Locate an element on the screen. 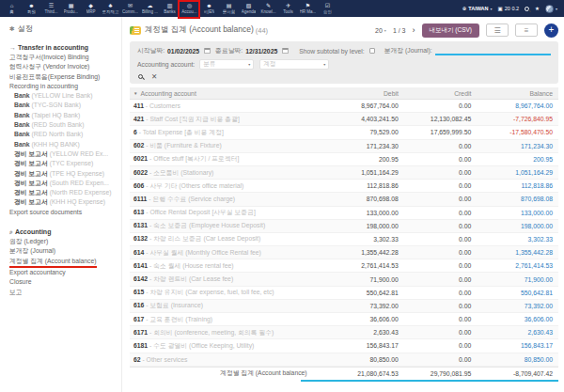 Image resolution: width=564 pixels, height=392 pixels. pager-next-button: › is located at coordinates (414, 30).